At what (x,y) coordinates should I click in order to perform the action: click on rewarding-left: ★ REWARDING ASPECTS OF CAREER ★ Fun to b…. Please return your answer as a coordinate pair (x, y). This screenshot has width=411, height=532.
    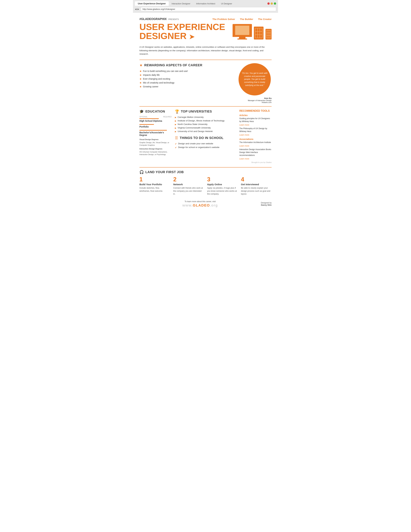
    Looking at the image, I should click on (186, 83).